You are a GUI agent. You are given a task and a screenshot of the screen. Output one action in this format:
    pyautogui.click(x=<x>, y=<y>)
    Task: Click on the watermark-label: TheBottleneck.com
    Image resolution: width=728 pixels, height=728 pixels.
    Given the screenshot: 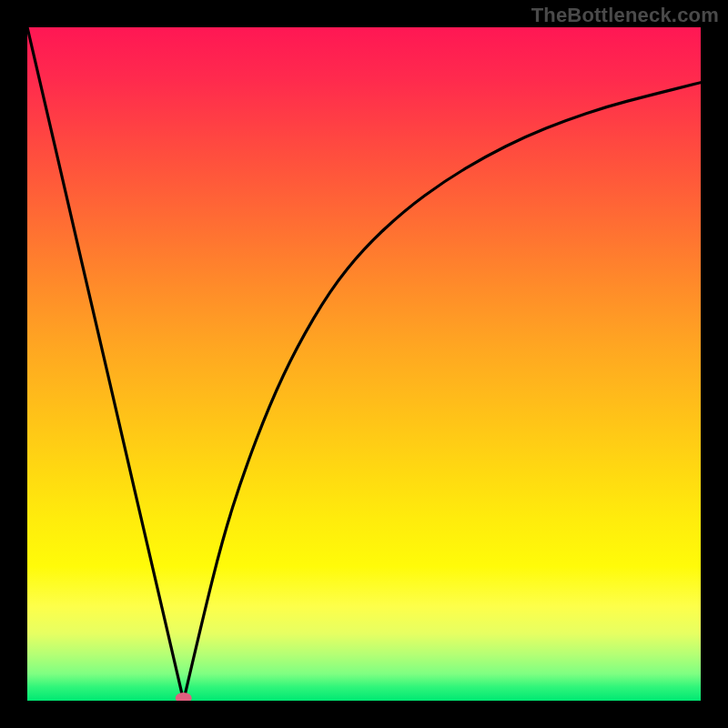 What is the action you would take?
    pyautogui.click(x=625, y=15)
    